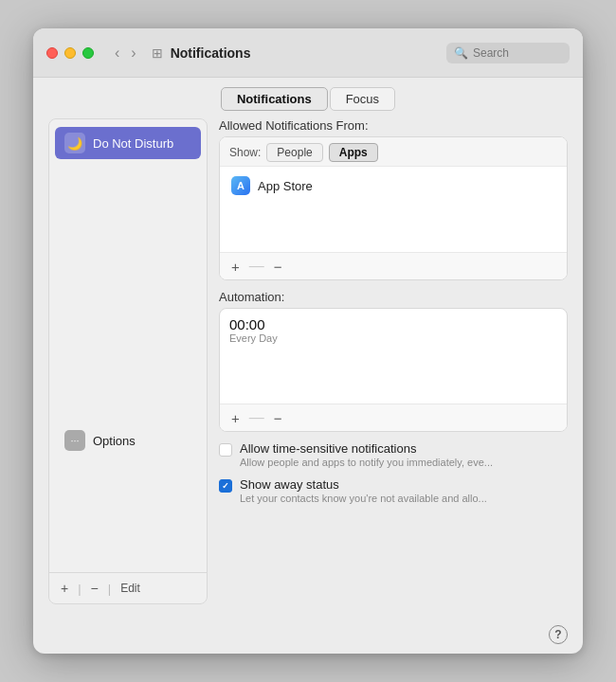  What do you see at coordinates (125, 53) in the screenshot?
I see `nav-arrows: ‹ ›` at bounding box center [125, 53].